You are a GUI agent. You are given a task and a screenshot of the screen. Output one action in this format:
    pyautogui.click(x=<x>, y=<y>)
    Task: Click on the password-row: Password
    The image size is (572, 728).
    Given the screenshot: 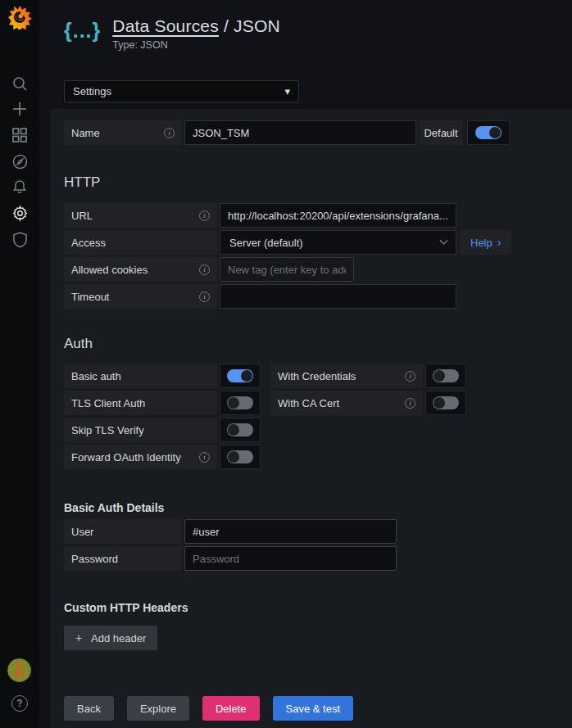 What is the action you would take?
    pyautogui.click(x=318, y=558)
    